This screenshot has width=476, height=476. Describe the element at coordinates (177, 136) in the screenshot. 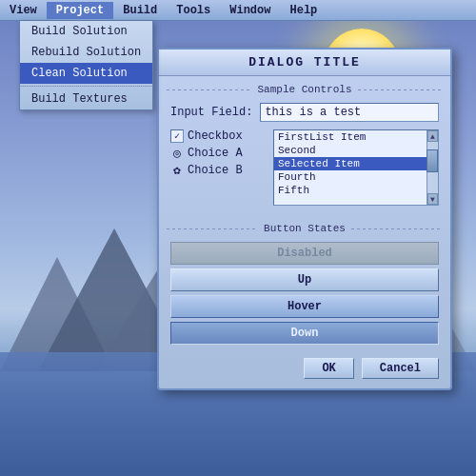

I see `checkbox: ✓` at that location.